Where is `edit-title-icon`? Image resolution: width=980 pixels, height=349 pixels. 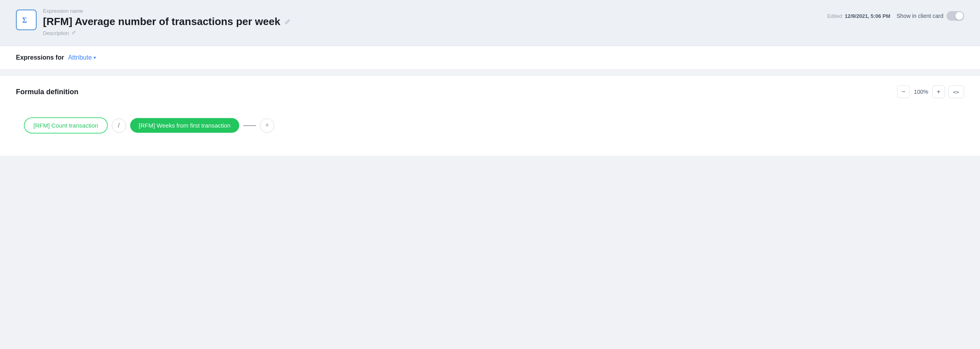 edit-title-icon is located at coordinates (287, 22).